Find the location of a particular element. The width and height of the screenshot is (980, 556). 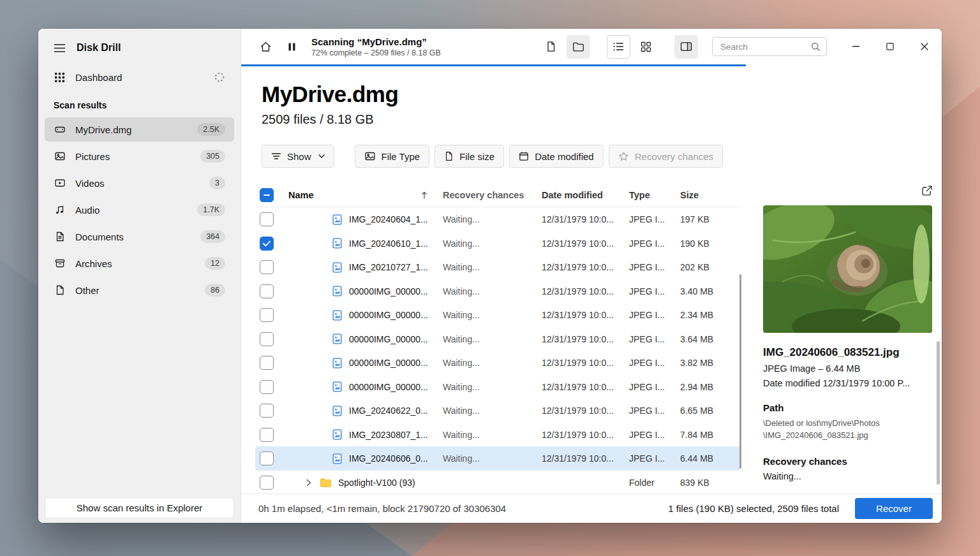

maximize-button is located at coordinates (890, 47).